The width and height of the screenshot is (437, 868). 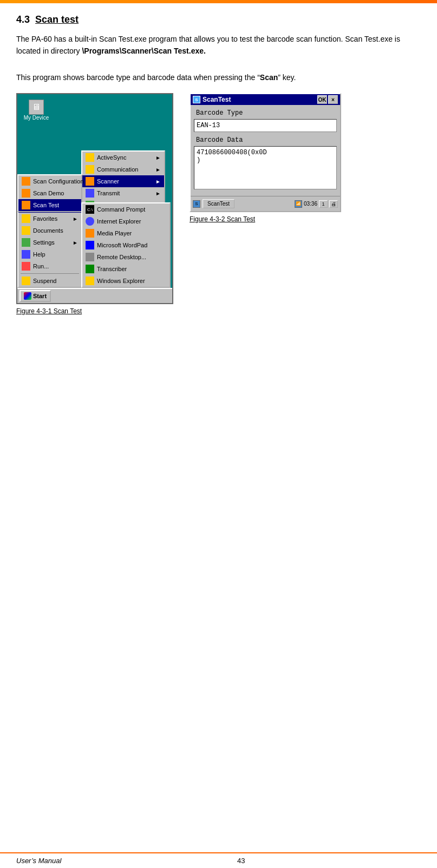 I want to click on remote-icon, so click(x=90, y=257).